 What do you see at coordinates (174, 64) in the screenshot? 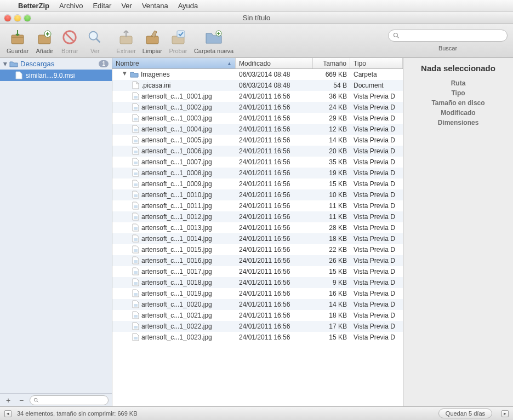
I see `column-name: Nombre ▲` at bounding box center [174, 64].